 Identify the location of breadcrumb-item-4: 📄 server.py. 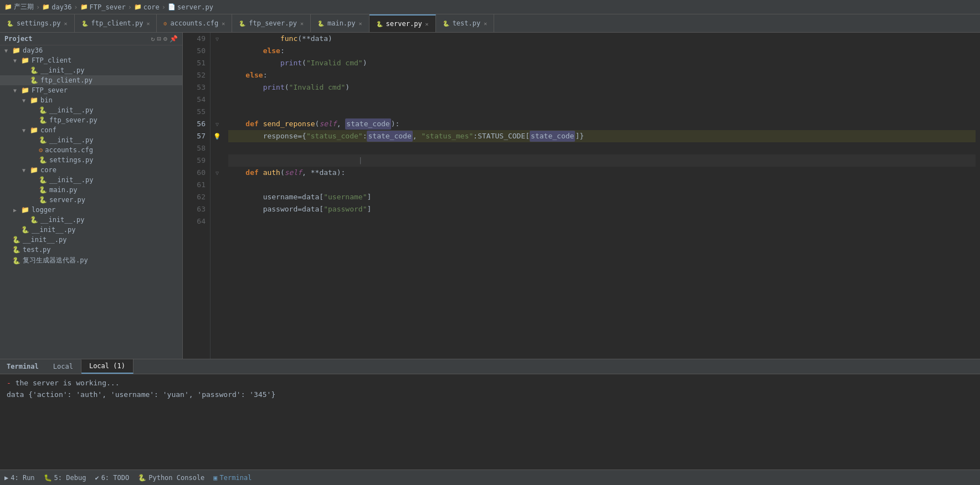
(191, 7).